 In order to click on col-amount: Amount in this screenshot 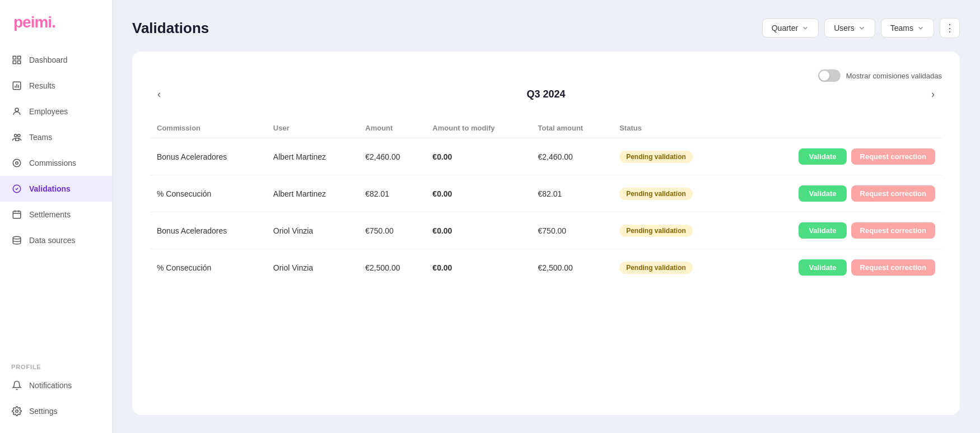, I will do `click(392, 128)`.